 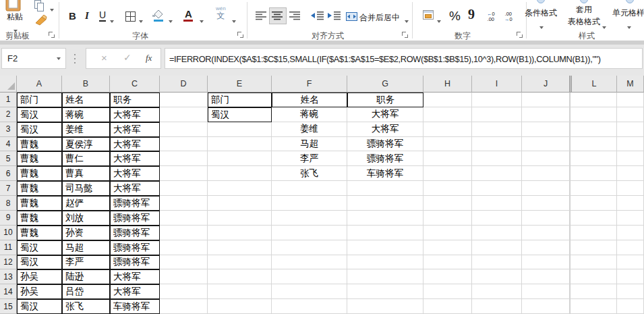 What do you see at coordinates (135, 218) in the screenshot?
I see `cell-C9: 骠骑将军` at bounding box center [135, 218].